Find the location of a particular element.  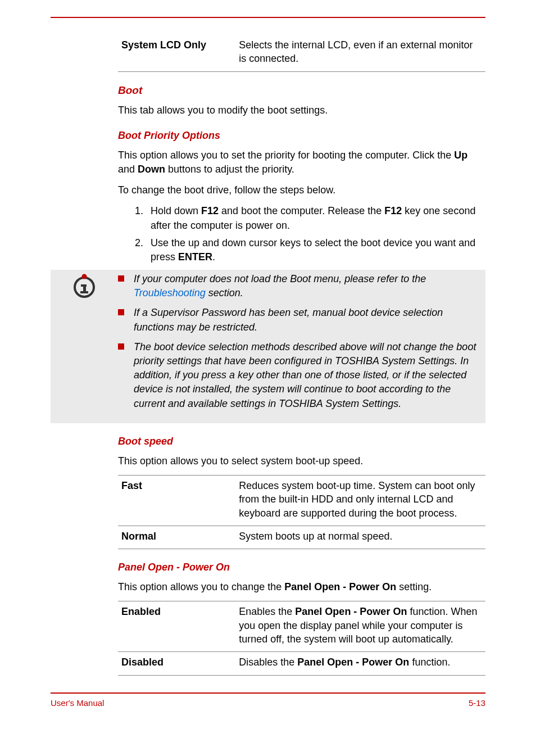

normal-label: Normal is located at coordinates (176, 537).